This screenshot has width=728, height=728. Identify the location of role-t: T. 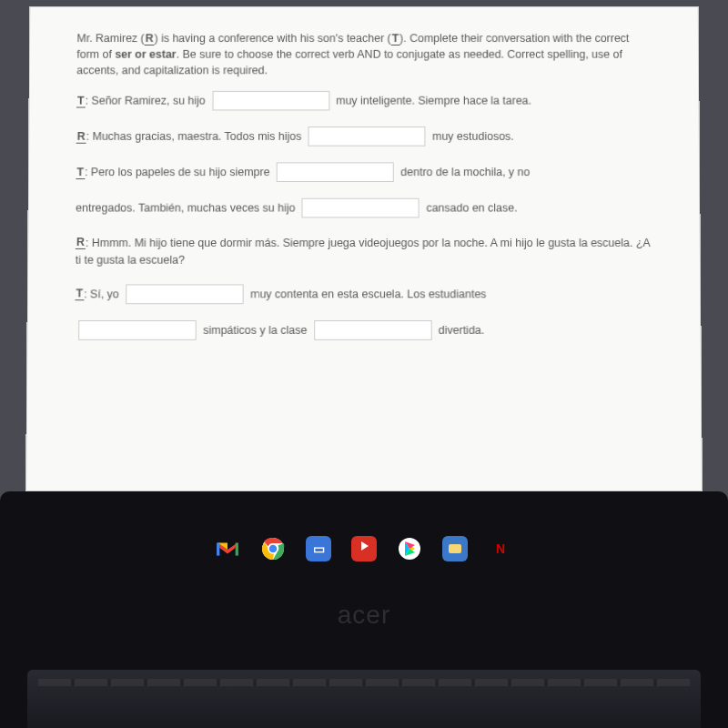
(396, 38).